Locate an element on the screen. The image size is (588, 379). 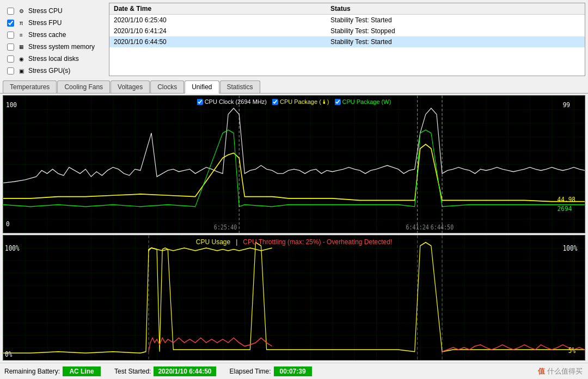
svg-text: 2694 is located at coordinates (565, 209).